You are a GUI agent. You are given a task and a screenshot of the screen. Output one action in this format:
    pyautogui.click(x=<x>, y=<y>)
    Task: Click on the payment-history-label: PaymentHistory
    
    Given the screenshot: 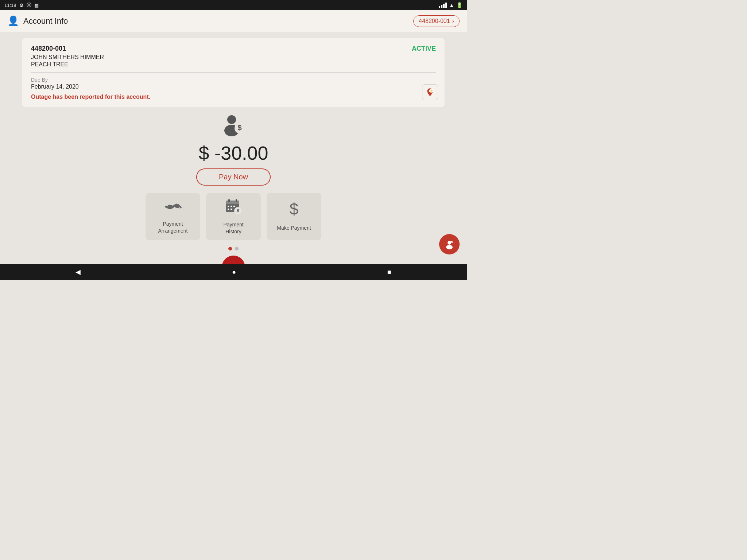 What is the action you would take?
    pyautogui.click(x=233, y=228)
    